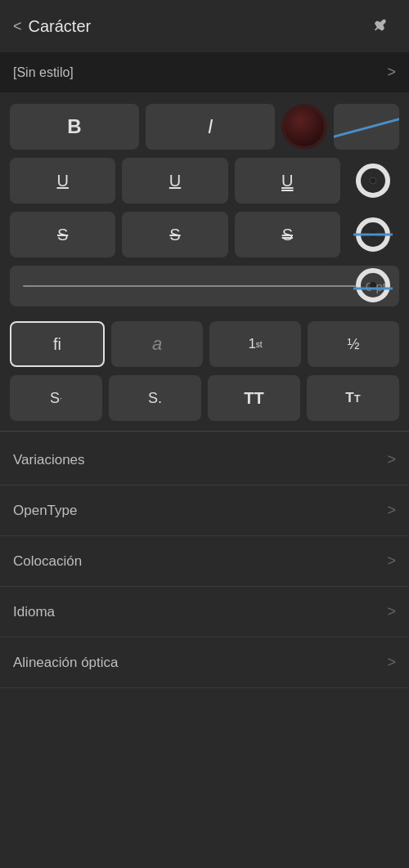  What do you see at coordinates (175, 235) in the screenshot?
I see `strike-line-button: S` at bounding box center [175, 235].